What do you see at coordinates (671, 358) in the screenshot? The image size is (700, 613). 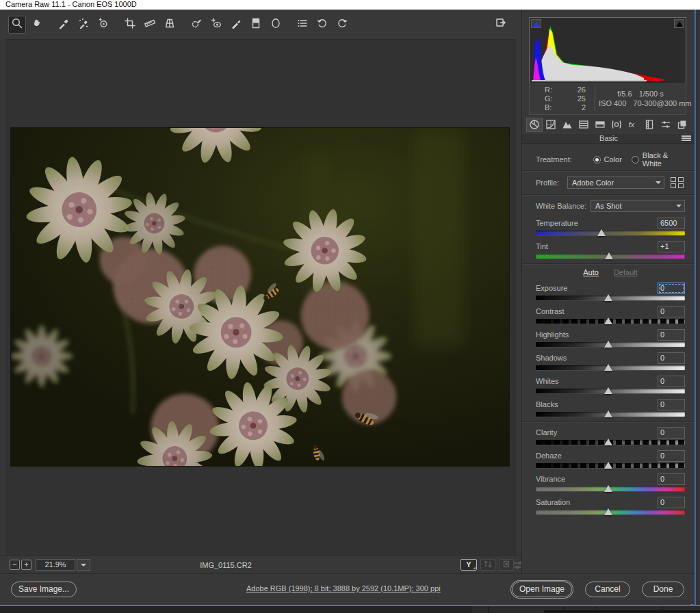 I see `shadows-input` at bounding box center [671, 358].